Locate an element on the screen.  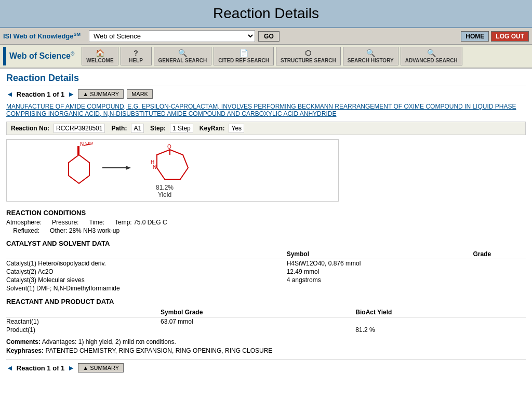
pressure-label: Pressure: is located at coordinates (65, 222).